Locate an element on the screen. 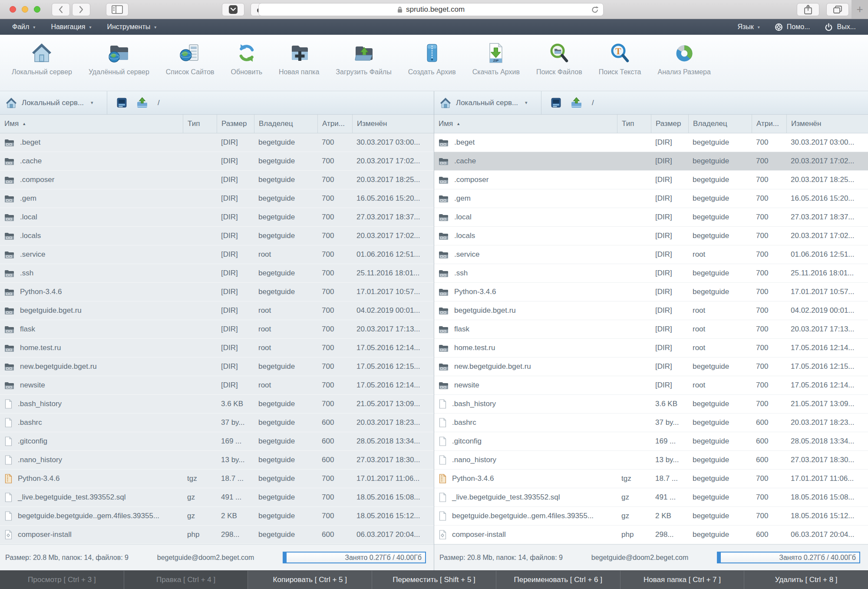  back-button is located at coordinates (61, 10).